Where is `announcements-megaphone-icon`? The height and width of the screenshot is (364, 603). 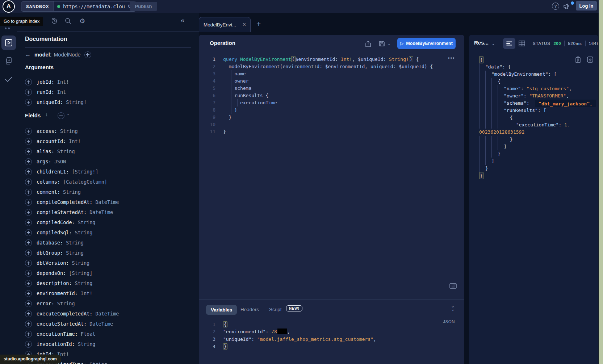 announcements-megaphone-icon is located at coordinates (567, 6).